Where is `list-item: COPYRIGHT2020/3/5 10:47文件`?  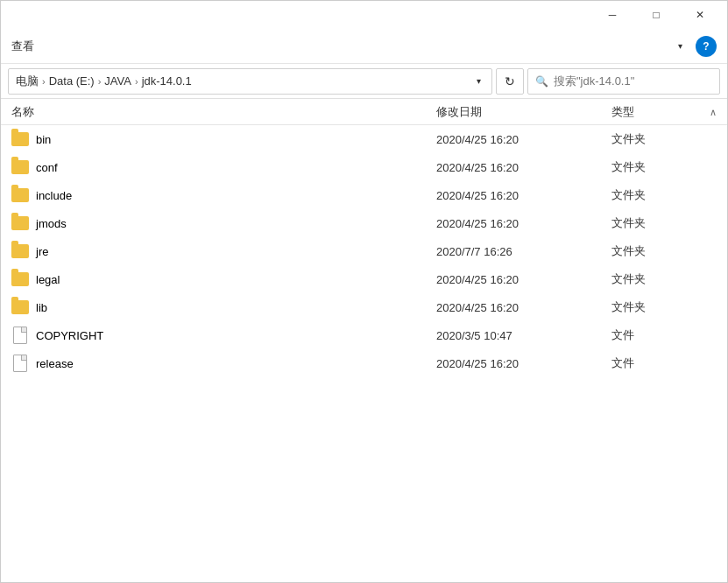 list-item: COPYRIGHT2020/3/5 10:47文件 is located at coordinates (364, 335).